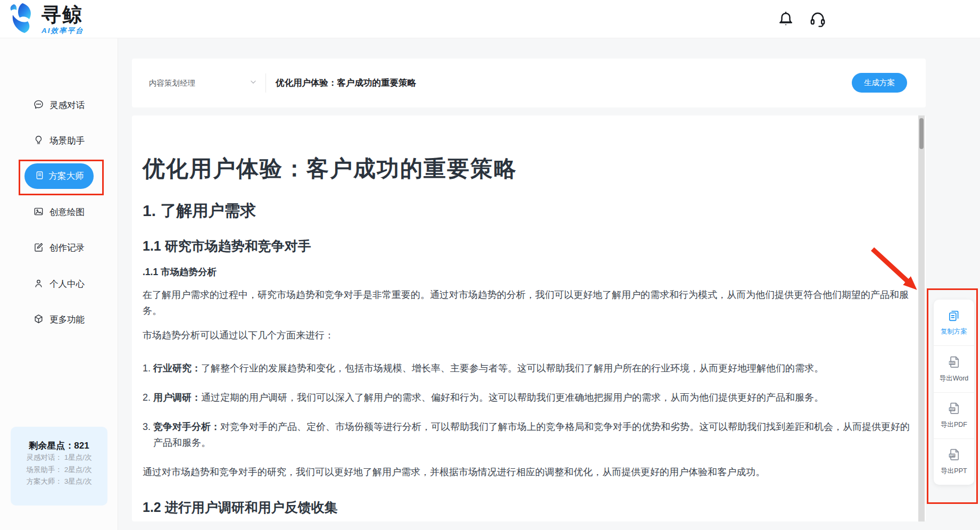 Image resolution: width=980 pixels, height=530 pixels. Describe the element at coordinates (38, 105) in the screenshot. I see `chat-bubble-icon` at that location.